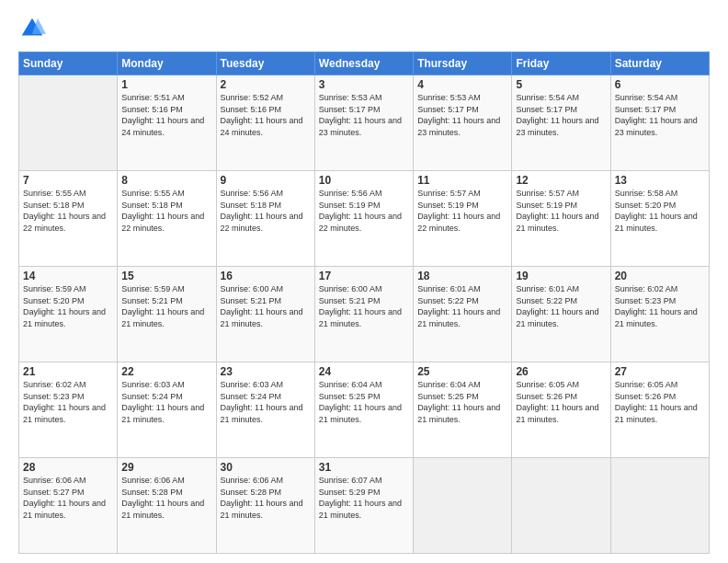  I want to click on calendar-cell: 25Sunrise: 6:04 AMSunset: 5:25 PMDayligh…, so click(463, 410).